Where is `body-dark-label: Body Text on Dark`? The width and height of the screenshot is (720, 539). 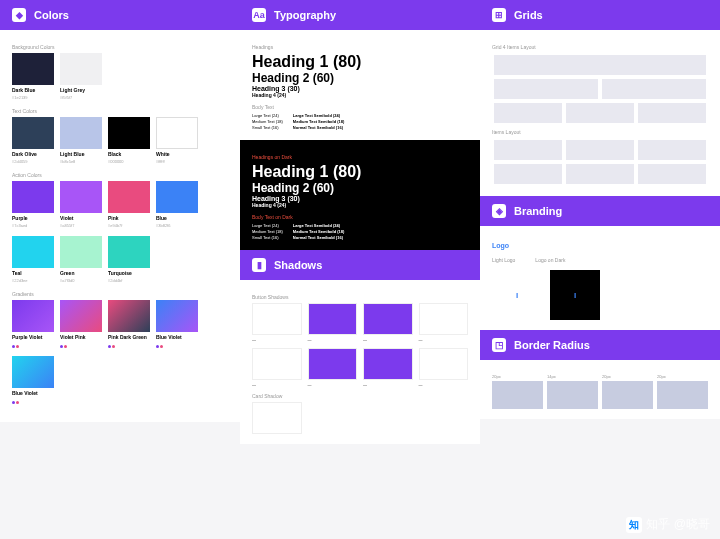
body-dark-label: Body Text on Dark is located at coordinates (360, 217).